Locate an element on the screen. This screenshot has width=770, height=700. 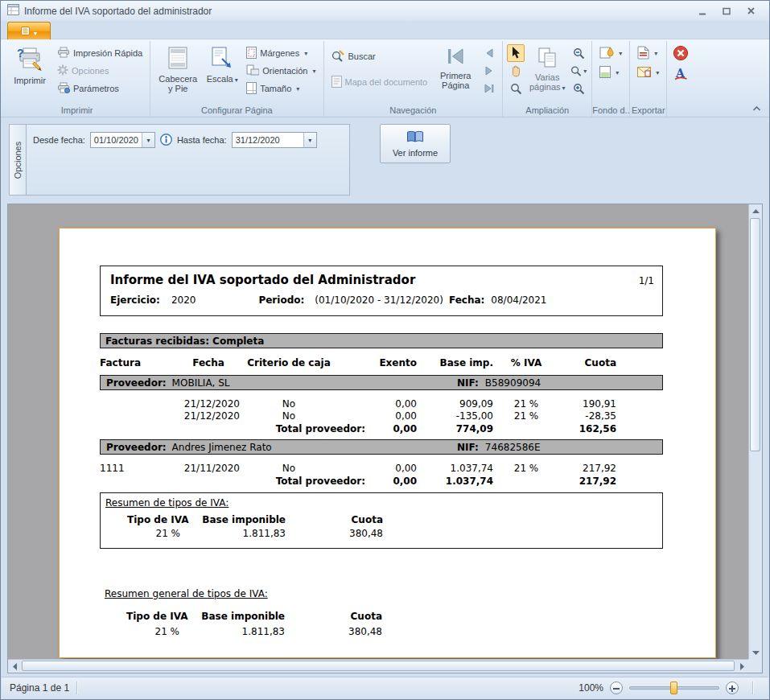
from-date-dropdown-button is located at coordinates (148, 140).